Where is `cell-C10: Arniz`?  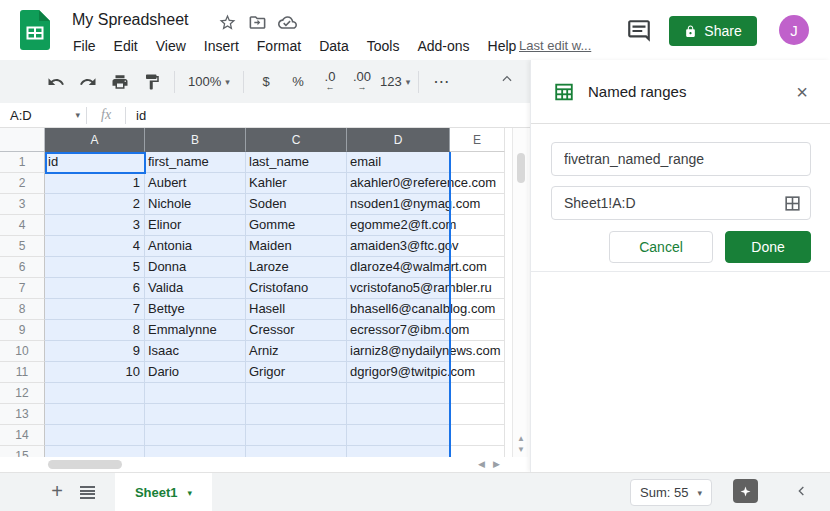
cell-C10: Arniz is located at coordinates (296, 352).